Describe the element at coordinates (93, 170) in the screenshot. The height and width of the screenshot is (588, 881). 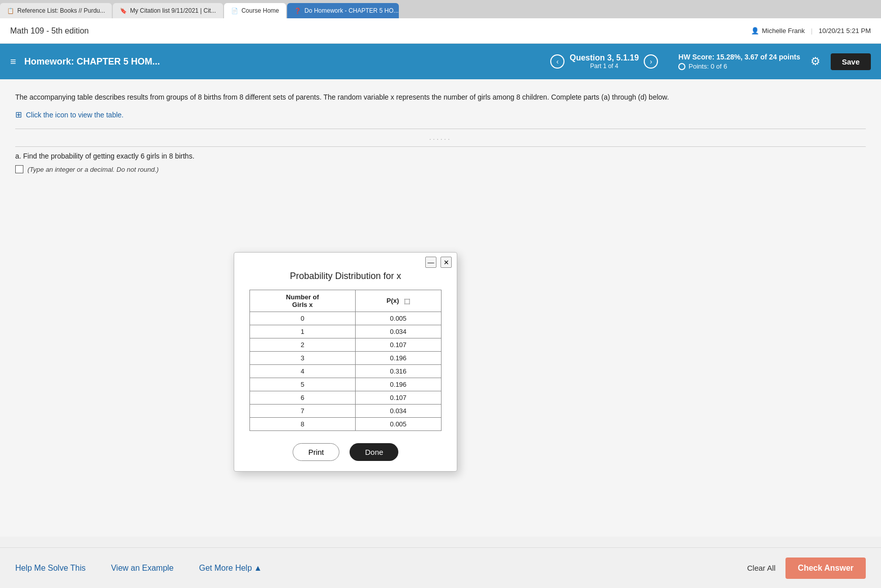
I see `answer-hint: (Type an integer or a decimal. Do not ro…` at that location.